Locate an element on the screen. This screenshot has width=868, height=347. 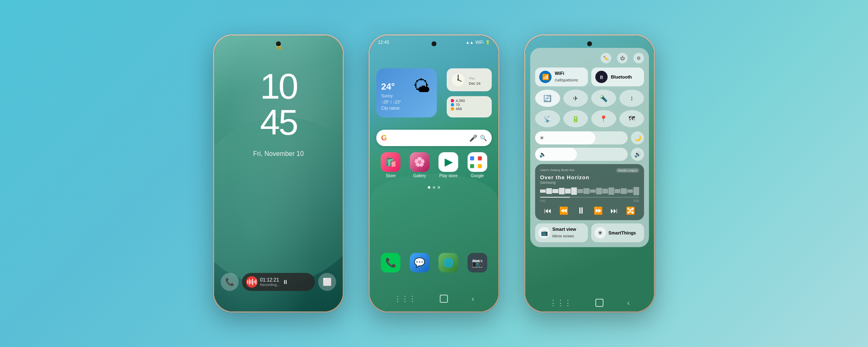
mobile-data-toggle: ↕ is located at coordinates (632, 98).